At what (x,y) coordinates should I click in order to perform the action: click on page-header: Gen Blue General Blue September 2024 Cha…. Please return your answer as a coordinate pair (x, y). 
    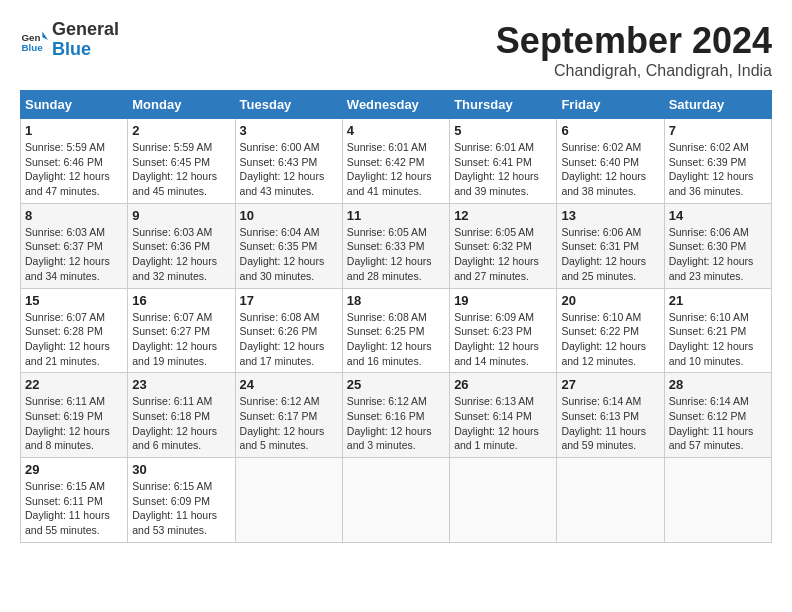
    Looking at the image, I should click on (396, 50).